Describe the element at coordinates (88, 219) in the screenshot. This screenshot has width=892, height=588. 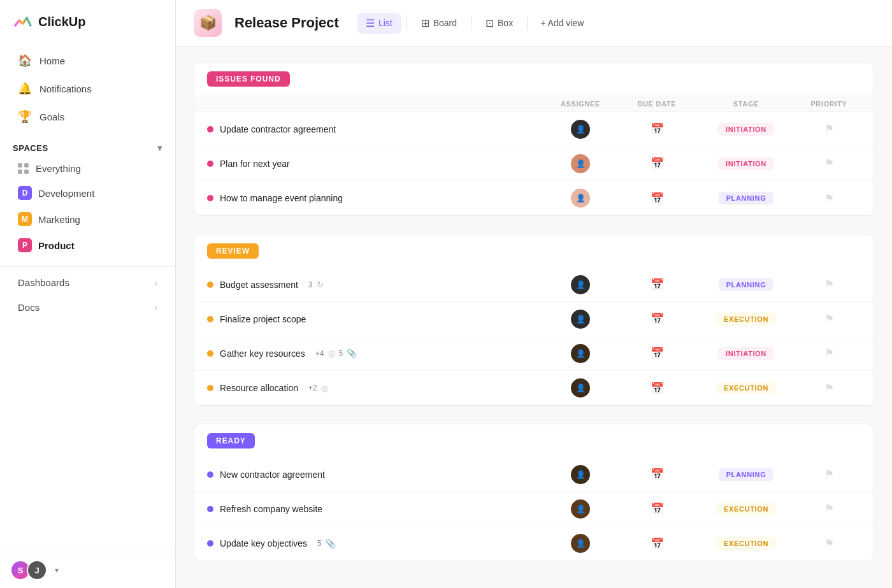
I see `sidebar-item-marketing: M Marketing` at that location.